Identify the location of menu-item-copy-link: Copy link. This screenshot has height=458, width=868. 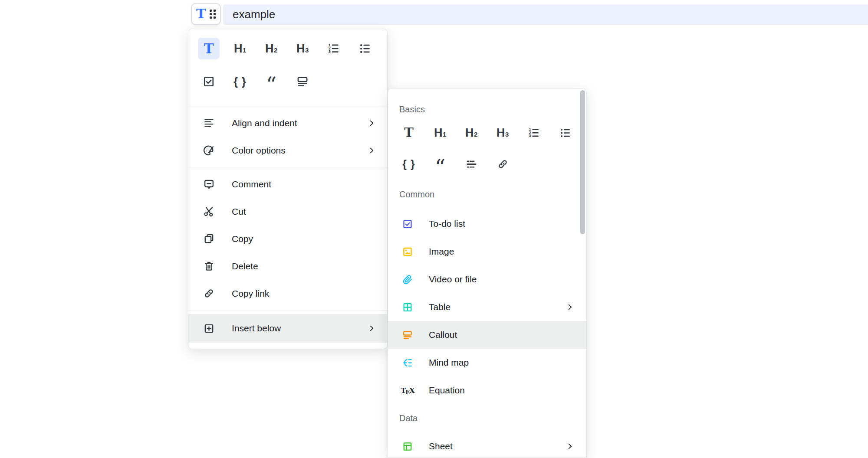
(288, 293).